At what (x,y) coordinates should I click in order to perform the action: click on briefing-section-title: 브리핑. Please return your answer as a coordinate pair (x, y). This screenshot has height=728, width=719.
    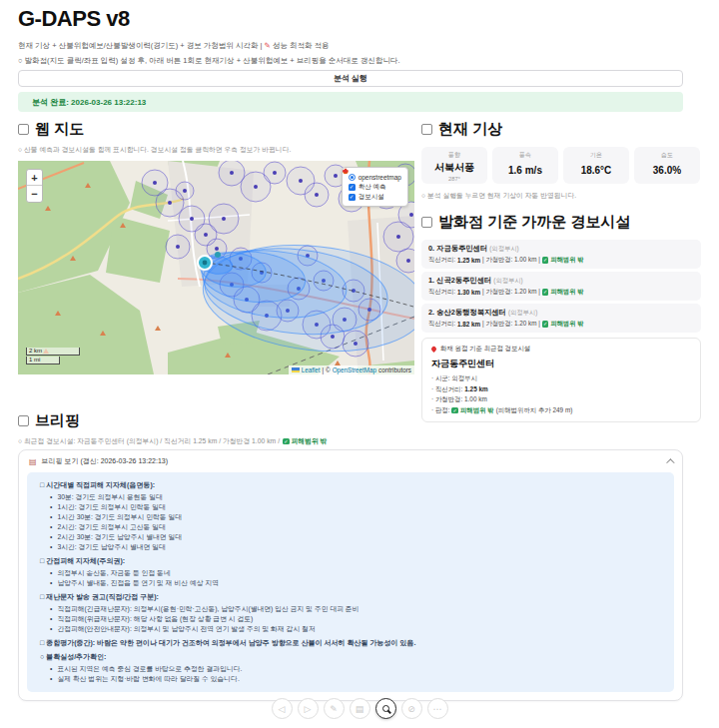
    Looking at the image, I should click on (49, 421).